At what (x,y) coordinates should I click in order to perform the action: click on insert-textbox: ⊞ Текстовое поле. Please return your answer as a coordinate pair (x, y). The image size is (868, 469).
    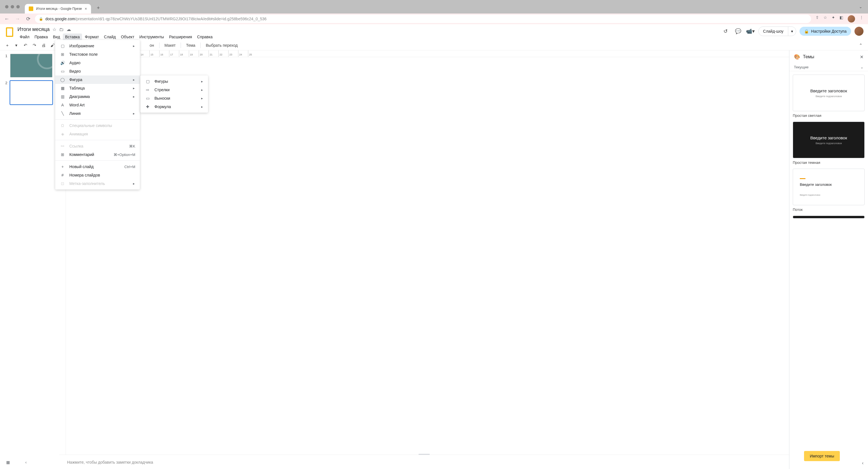
    Looking at the image, I should click on (98, 55).